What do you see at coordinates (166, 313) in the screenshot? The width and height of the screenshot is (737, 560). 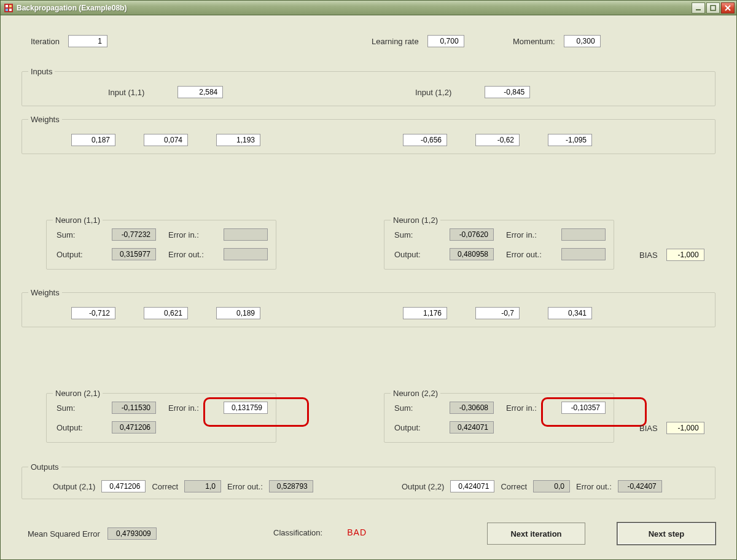 I see `weight-2-left-1: 0,621` at bounding box center [166, 313].